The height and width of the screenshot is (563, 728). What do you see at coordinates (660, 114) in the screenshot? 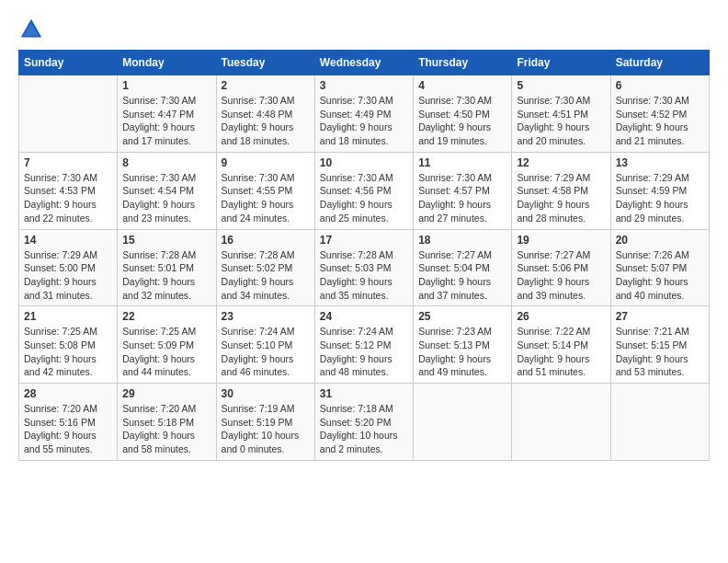
I see `calendar-cell: 6Sunrise: 7:30 AMSunset: 4:52 PMDaylight…` at bounding box center [660, 114].